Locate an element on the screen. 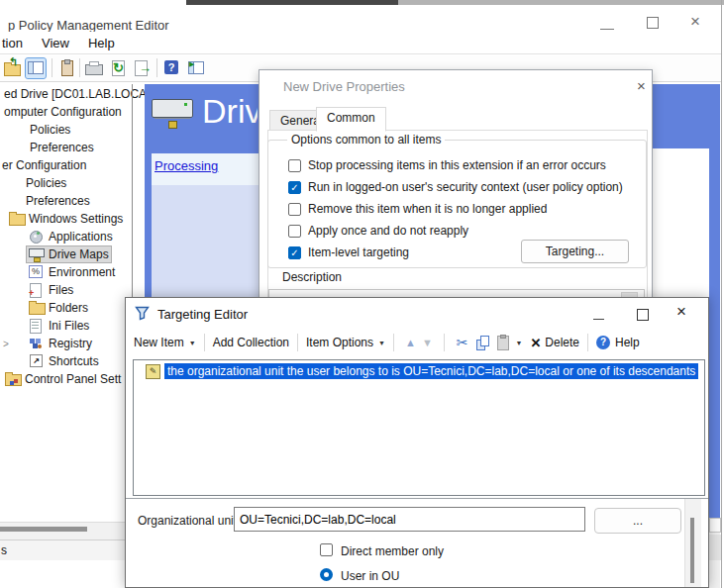 This screenshot has width=724, height=588. console-tree-toggle-icon is located at coordinates (36, 68).